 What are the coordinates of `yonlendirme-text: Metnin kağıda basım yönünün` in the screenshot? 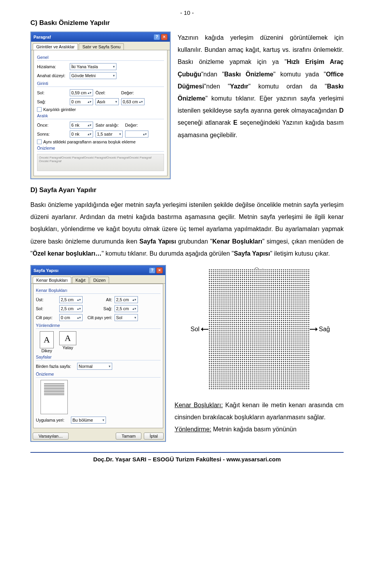 It's located at (254, 429).